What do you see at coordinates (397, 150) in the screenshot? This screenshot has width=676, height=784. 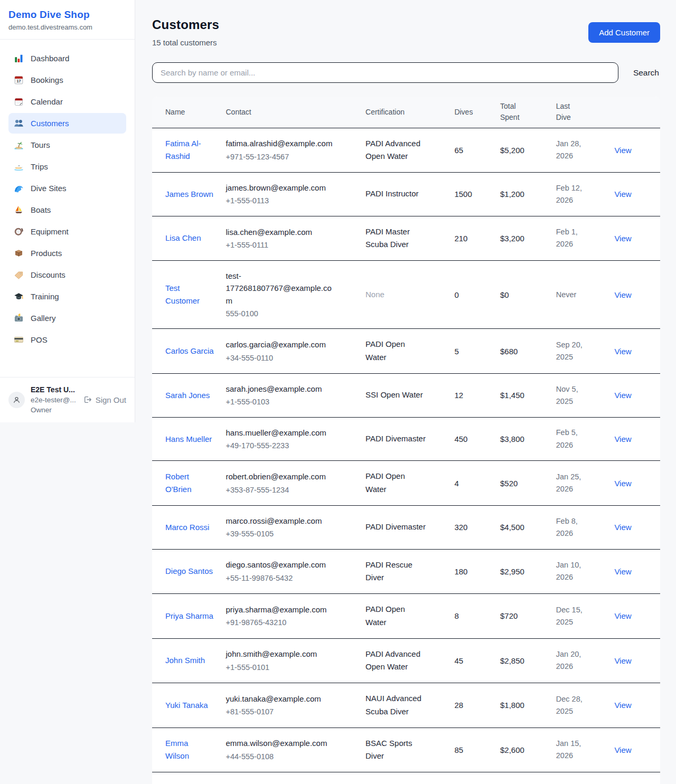 I see `customer-certification: PADI Advanced Open Water` at bounding box center [397, 150].